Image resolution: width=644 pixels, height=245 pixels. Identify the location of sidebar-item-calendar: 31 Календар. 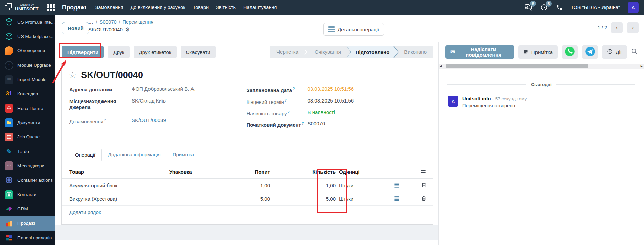
(28, 94).